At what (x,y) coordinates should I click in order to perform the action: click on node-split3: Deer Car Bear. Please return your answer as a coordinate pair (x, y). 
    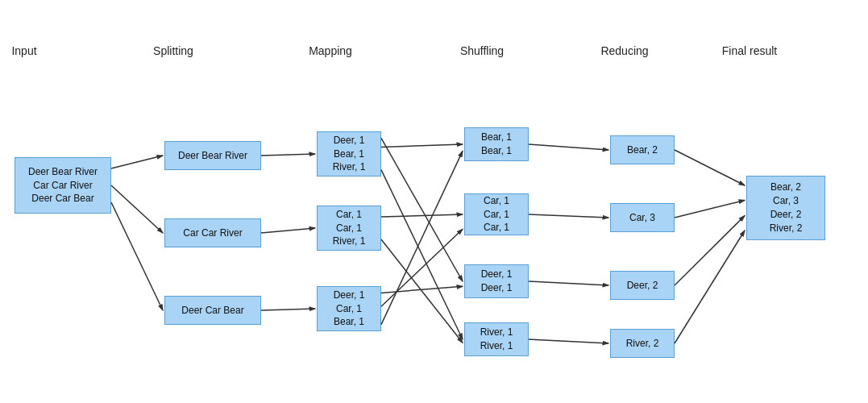
    Looking at the image, I should click on (213, 310).